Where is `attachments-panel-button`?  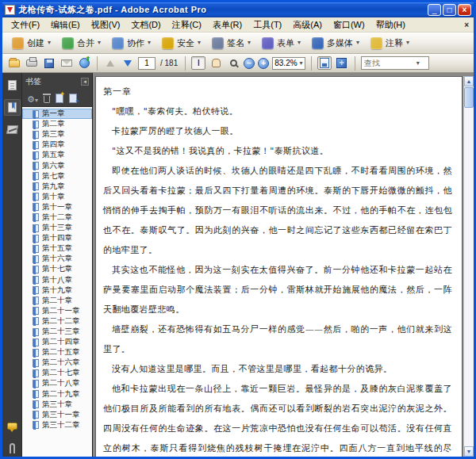
attachments-panel-button is located at coordinates (13, 449).